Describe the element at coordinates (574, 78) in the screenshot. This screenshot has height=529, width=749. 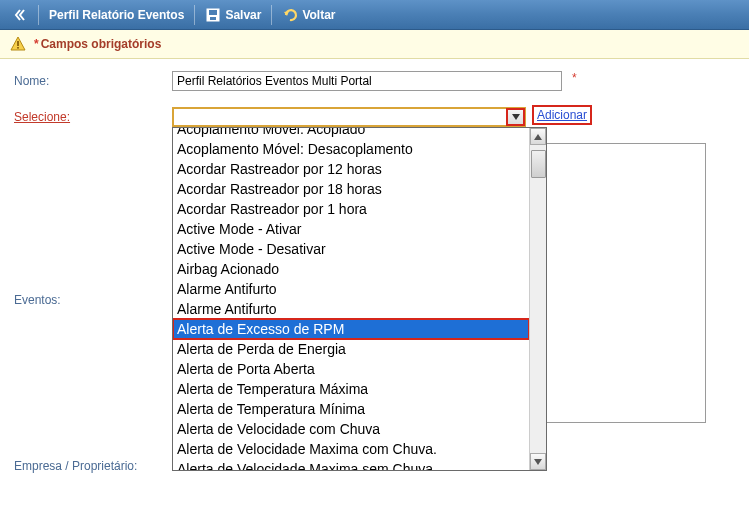
I see `required-star: *` at that location.